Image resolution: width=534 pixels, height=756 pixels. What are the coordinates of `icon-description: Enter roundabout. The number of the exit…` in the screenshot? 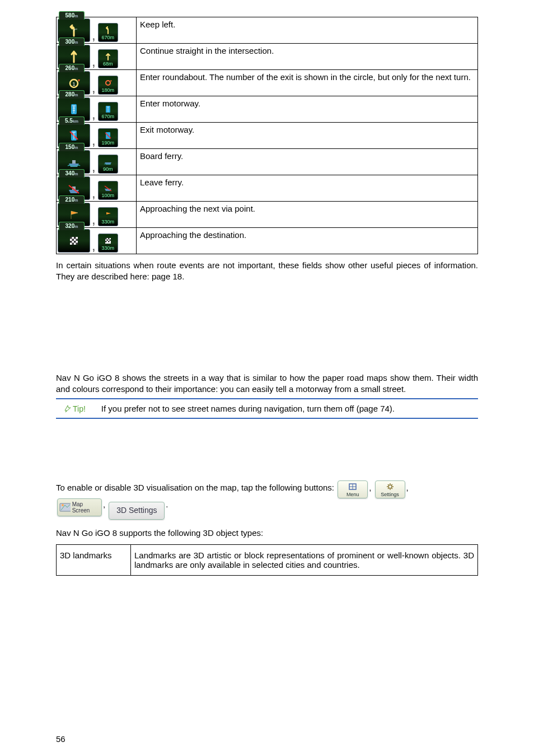 It's located at (307, 83).